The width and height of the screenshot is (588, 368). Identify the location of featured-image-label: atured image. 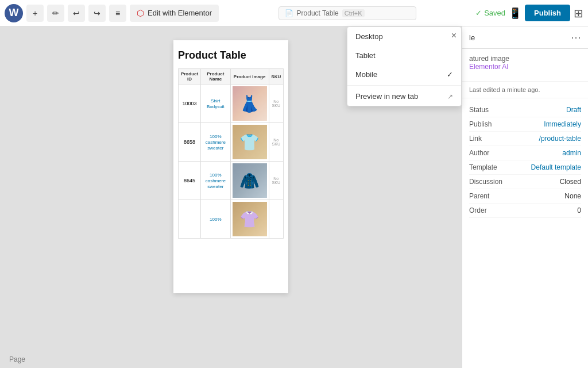
(489, 59).